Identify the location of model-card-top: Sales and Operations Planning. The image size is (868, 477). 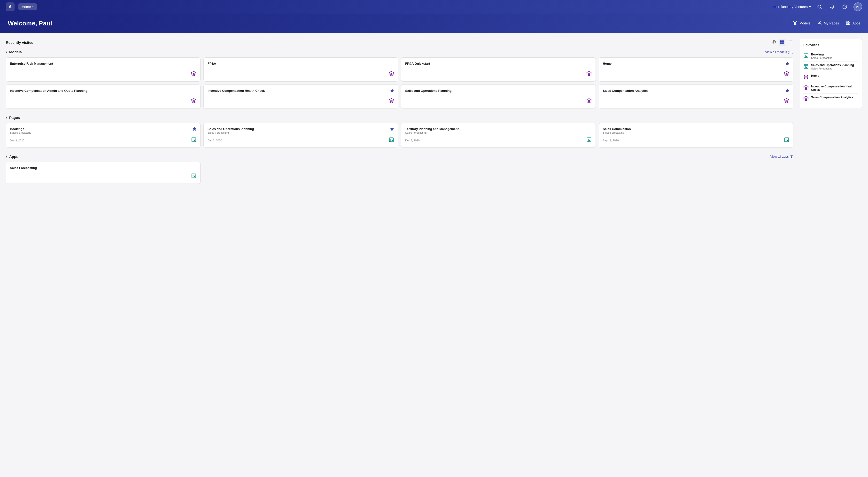
(498, 91).